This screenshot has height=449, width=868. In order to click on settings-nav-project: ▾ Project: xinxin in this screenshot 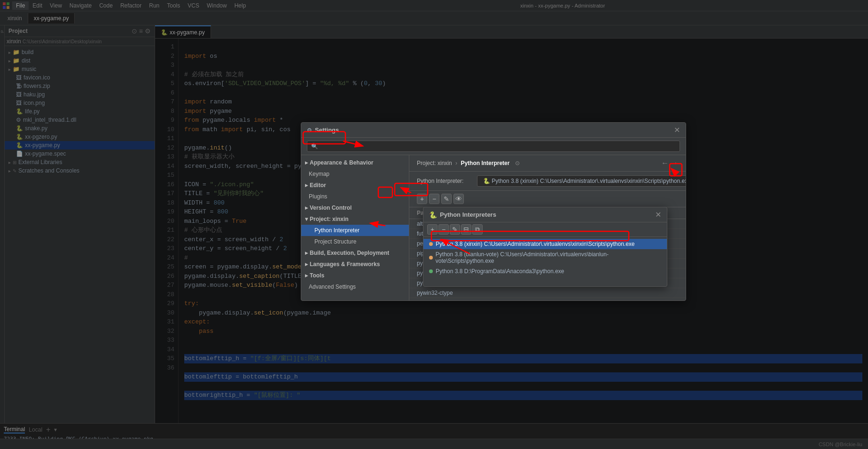, I will do `click(355, 219)`.